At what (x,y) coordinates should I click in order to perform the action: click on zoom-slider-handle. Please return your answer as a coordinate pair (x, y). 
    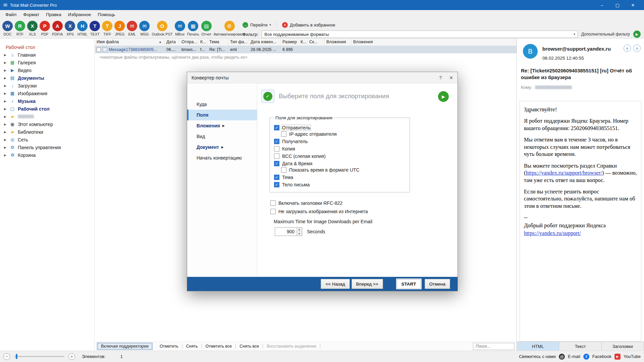
    Looking at the image, I should click on (17, 357).